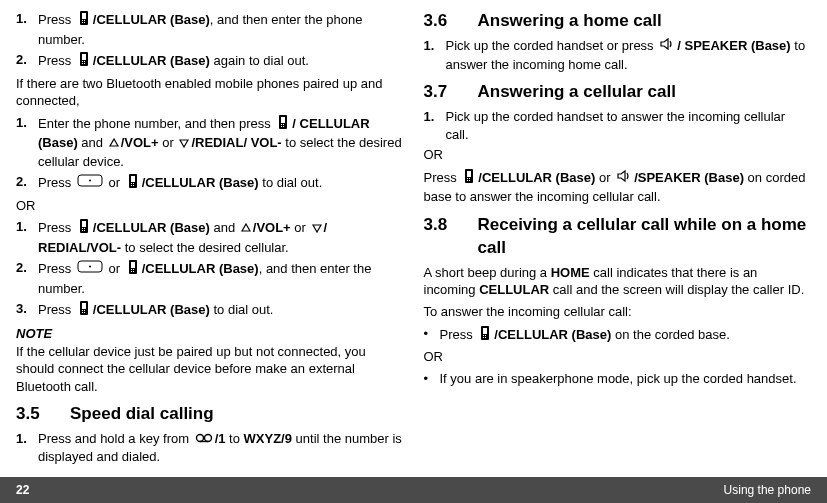 Image resolution: width=827 pixels, height=503 pixels. What do you see at coordinates (618, 312) in the screenshot?
I see `paragraph: To answer the incoming cellular call:` at bounding box center [618, 312].